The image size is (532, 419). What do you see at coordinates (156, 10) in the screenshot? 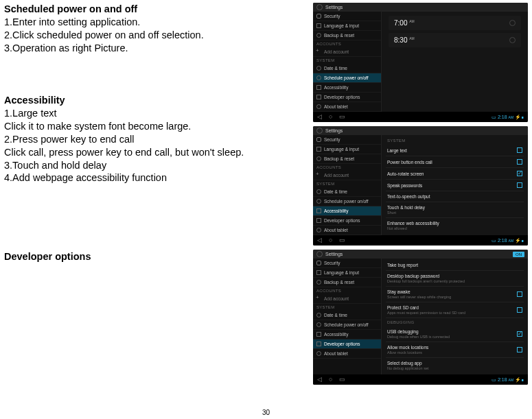
I see `section-heading-scheduled-power: Scheduled power on and off` at bounding box center [156, 10].